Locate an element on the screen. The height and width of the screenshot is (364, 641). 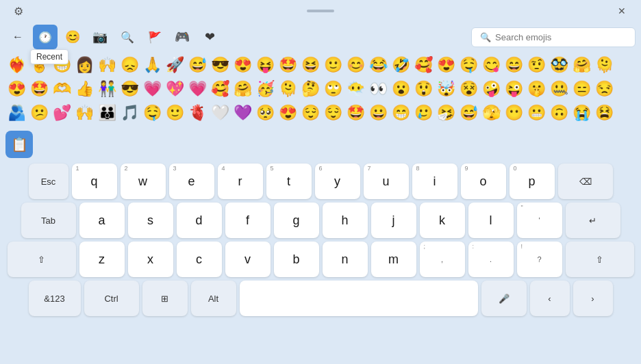
emoji-cell: 😜 is located at coordinates (514, 89).